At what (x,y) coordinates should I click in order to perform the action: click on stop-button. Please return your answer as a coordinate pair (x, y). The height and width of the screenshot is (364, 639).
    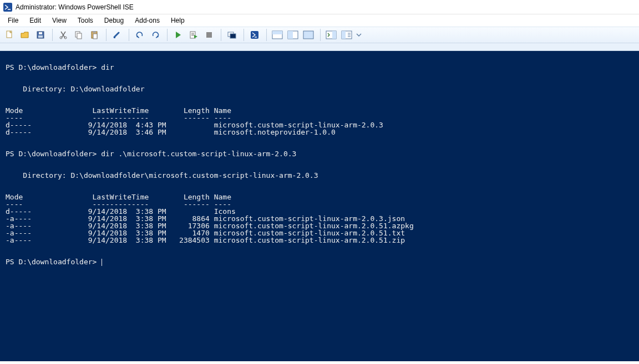
    Looking at the image, I should click on (209, 35).